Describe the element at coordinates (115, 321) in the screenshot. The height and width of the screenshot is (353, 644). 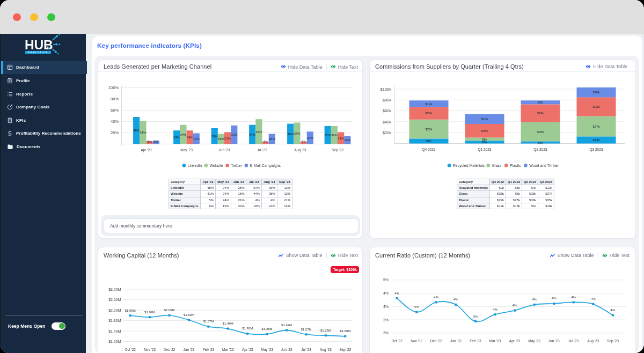
I see `svg-text: $1.80M` at that location.